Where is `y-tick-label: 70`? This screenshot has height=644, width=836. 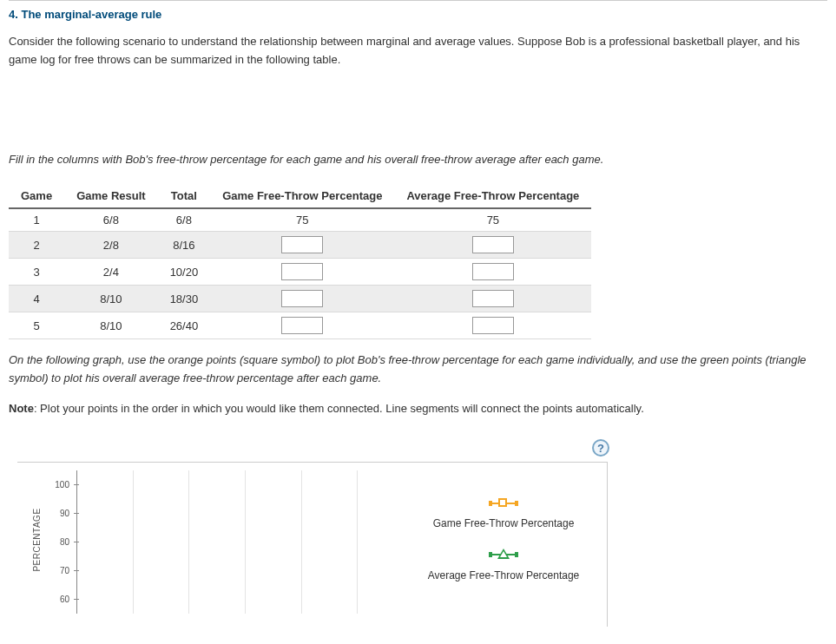 y-tick-label: 70 is located at coordinates (64, 571).